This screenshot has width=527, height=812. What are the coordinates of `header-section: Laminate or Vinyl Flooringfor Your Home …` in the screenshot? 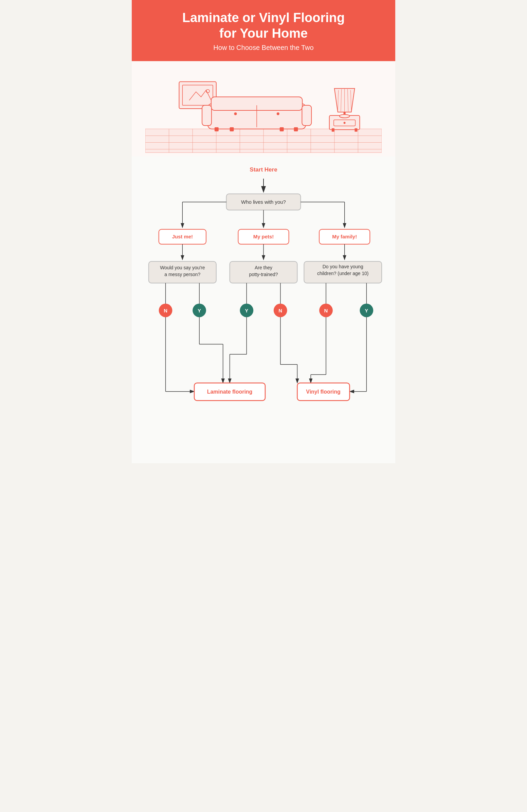 It's located at (263, 31).